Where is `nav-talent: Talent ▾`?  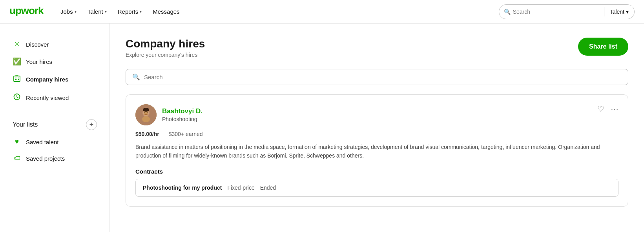 nav-talent: Talent ▾ is located at coordinates (97, 12).